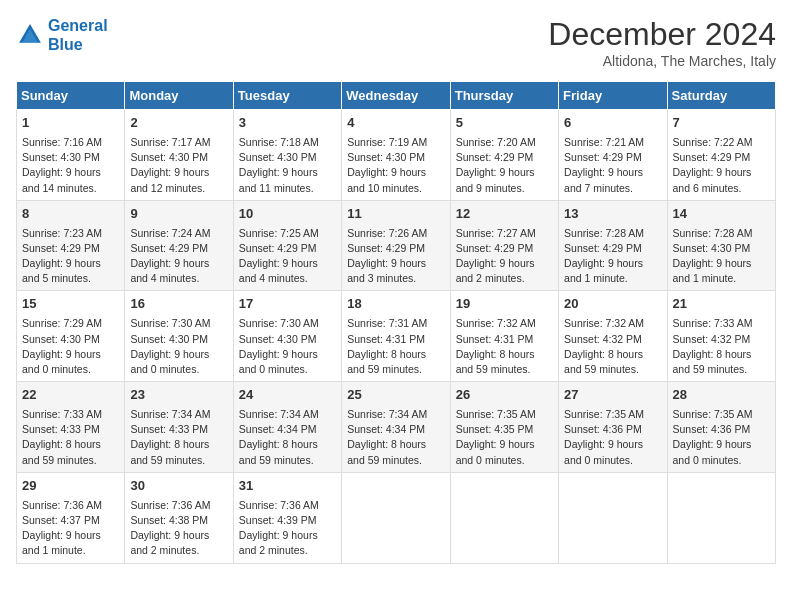 This screenshot has height=612, width=792. I want to click on day-info: Sunrise: 7:26 AM Sunset: 4:29 PM Dayligh…, so click(396, 256).